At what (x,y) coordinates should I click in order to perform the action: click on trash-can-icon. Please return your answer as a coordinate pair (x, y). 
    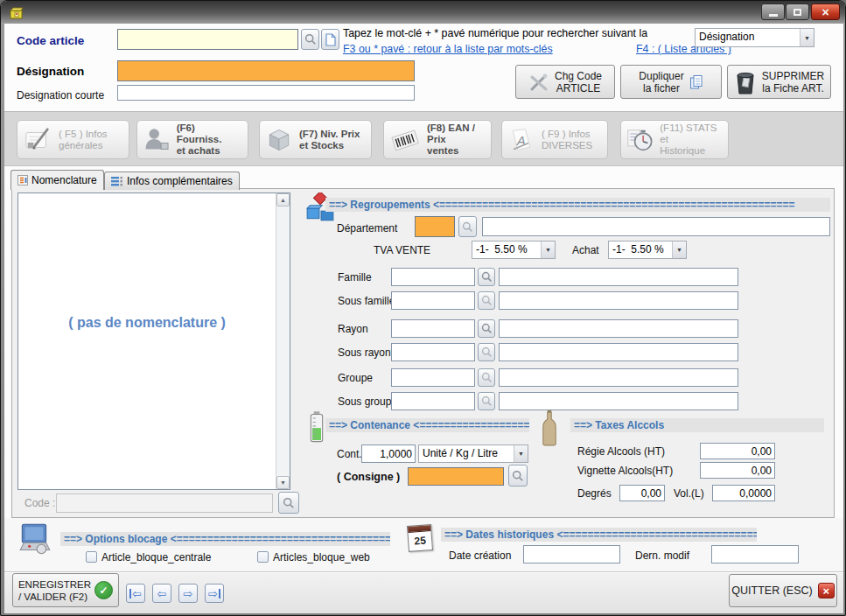
    Looking at the image, I should click on (745, 82).